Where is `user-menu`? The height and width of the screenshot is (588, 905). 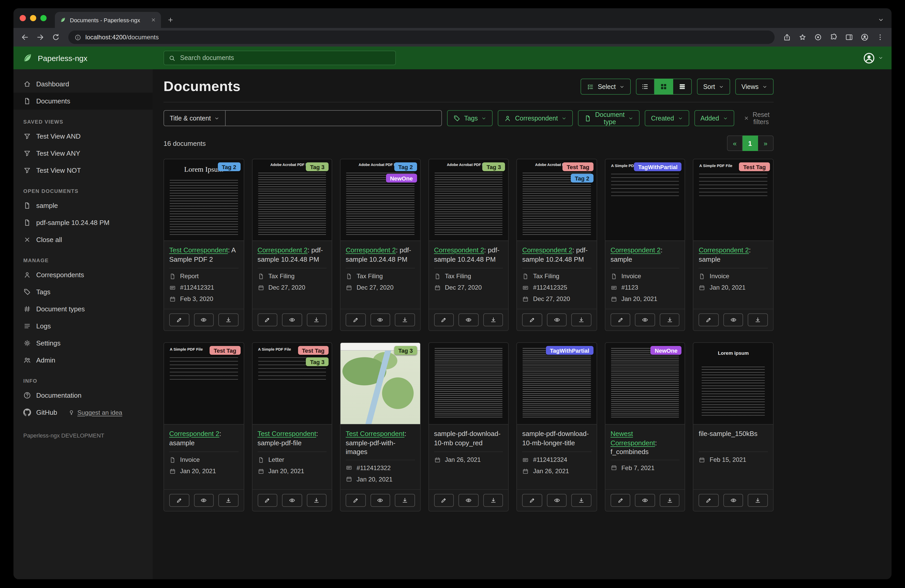 user-menu is located at coordinates (873, 58).